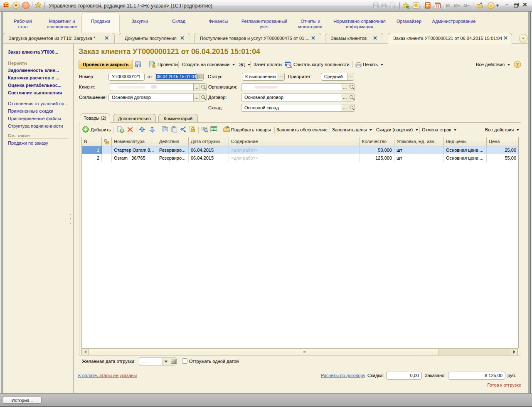  What do you see at coordinates (6, 5) in the screenshot?
I see `svg-text: 1C` at bounding box center [6, 5].